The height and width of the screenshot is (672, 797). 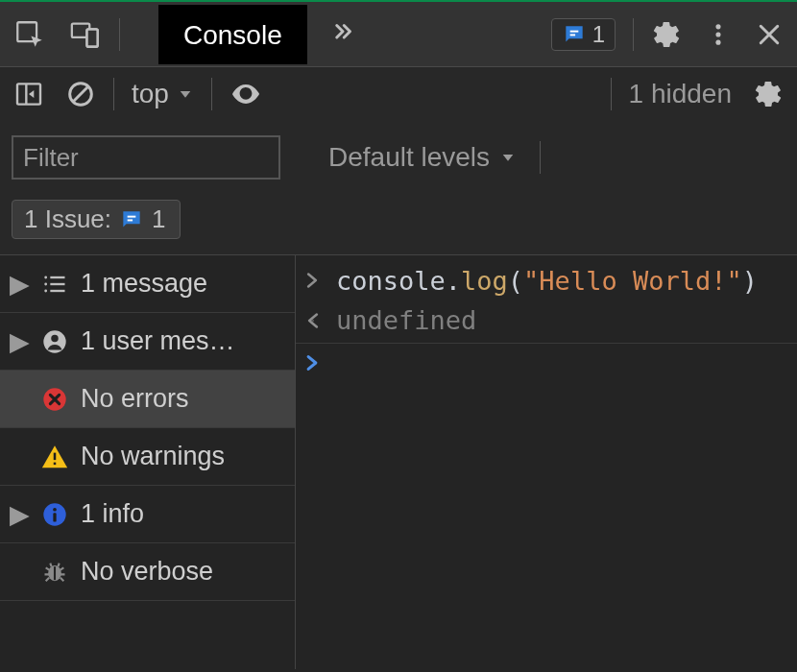 I want to click on sidebar-item-label: No warnings, so click(x=153, y=457).